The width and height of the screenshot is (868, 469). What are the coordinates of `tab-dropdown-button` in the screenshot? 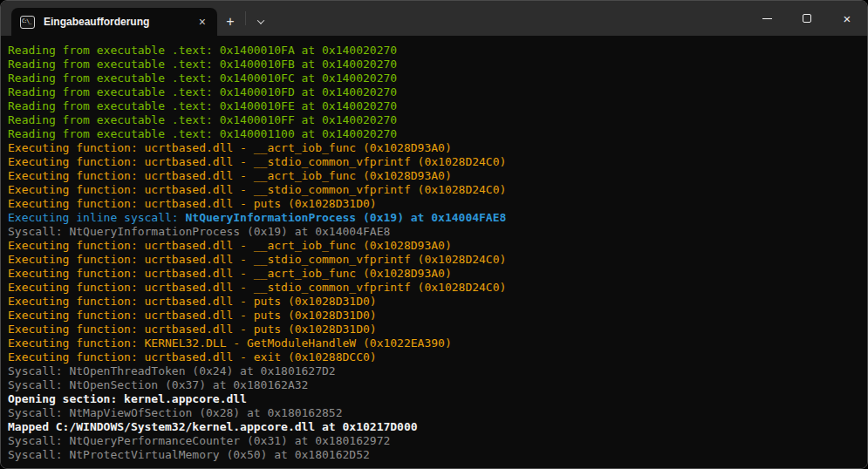 It's located at (261, 22).